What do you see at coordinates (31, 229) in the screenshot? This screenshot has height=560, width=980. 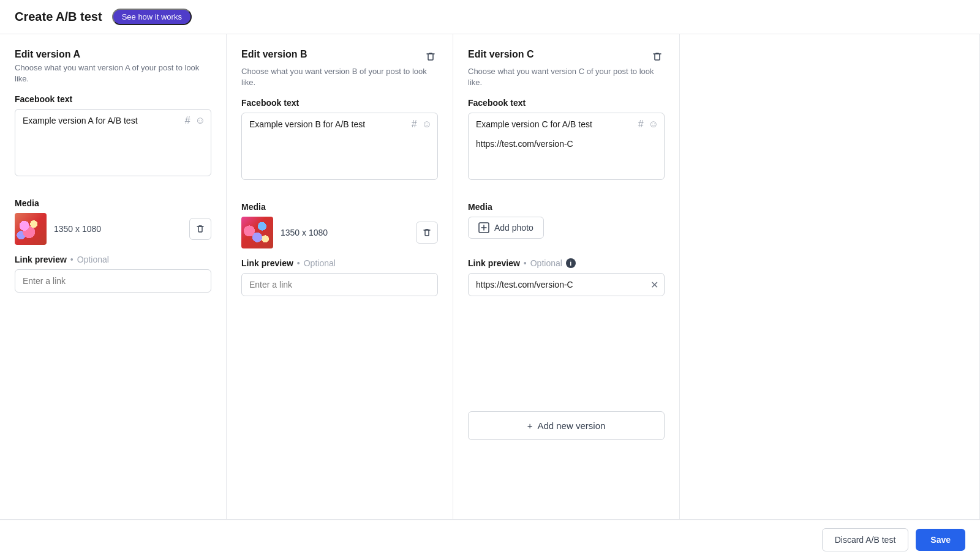 I see `version-a-media-thumb` at bounding box center [31, 229].